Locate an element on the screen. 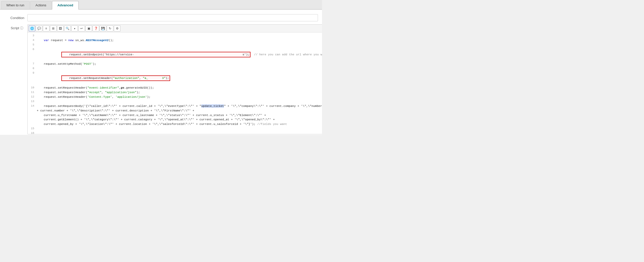  refresh-btn: ↻ is located at coordinates (110, 28).